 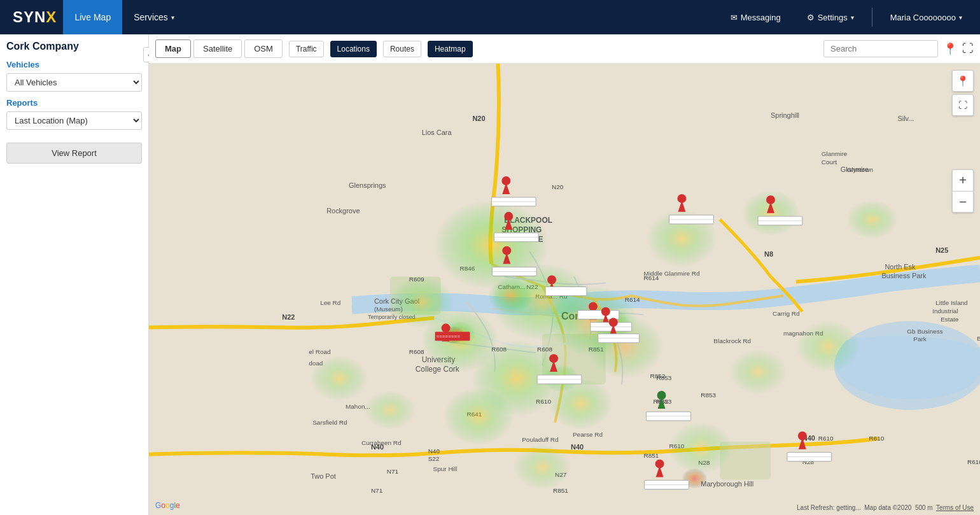 I want to click on reports-select: Last Location (Map) Route History Summar…, so click(x=74, y=121).